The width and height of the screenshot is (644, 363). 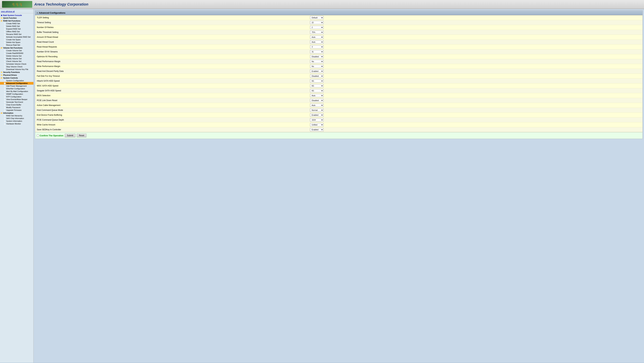 I want to click on config-control: Auto12, so click(x=476, y=42).